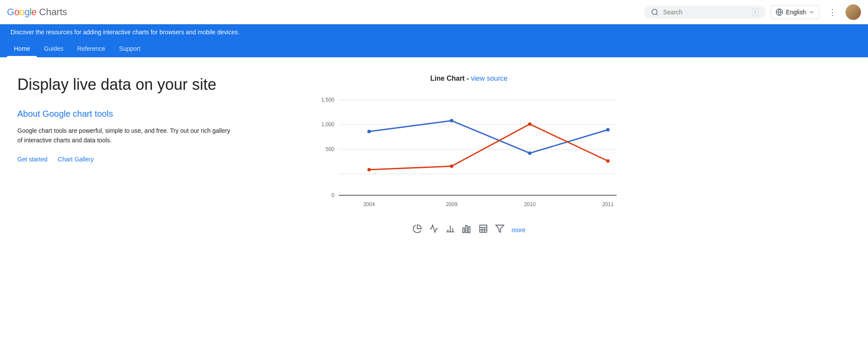 The image size is (868, 345). Describe the element at coordinates (467, 230) in the screenshot. I see `column-chart-icon` at that location.